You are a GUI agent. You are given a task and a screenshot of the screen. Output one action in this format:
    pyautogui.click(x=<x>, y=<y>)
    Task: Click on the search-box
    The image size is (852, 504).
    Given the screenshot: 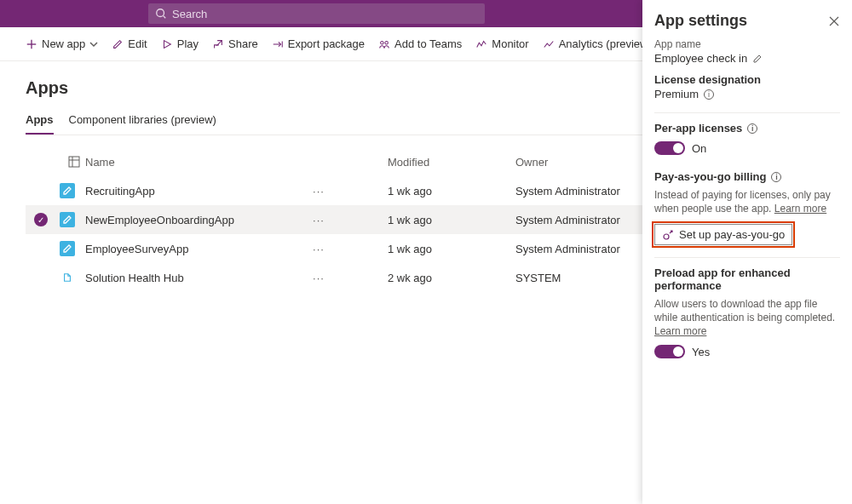 What is the action you would take?
    pyautogui.click(x=317, y=14)
    